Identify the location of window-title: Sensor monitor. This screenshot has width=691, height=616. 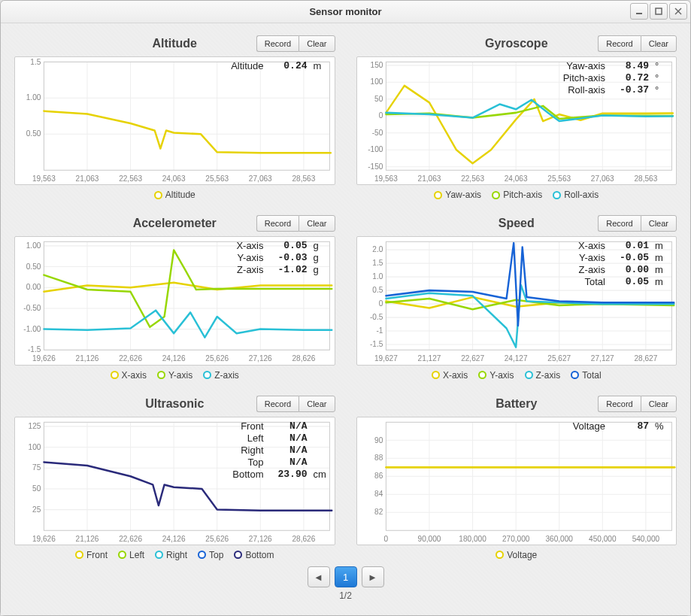
(345, 12).